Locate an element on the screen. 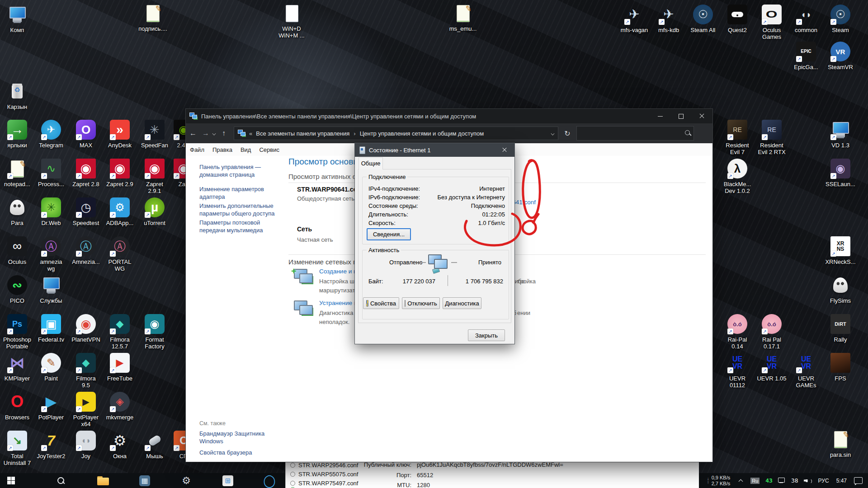  up-icon: ↑ is located at coordinates (224, 133).